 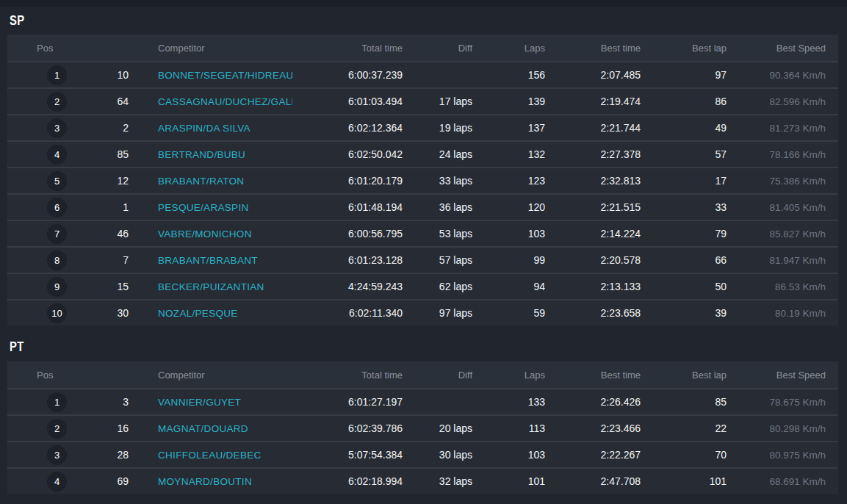 I want to click on cell-laps: 139, so click(x=508, y=101).